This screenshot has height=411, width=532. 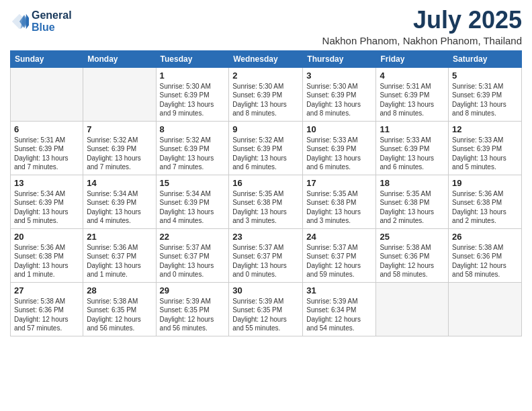 What do you see at coordinates (120, 290) in the screenshot?
I see `day-number: 28` at bounding box center [120, 290].